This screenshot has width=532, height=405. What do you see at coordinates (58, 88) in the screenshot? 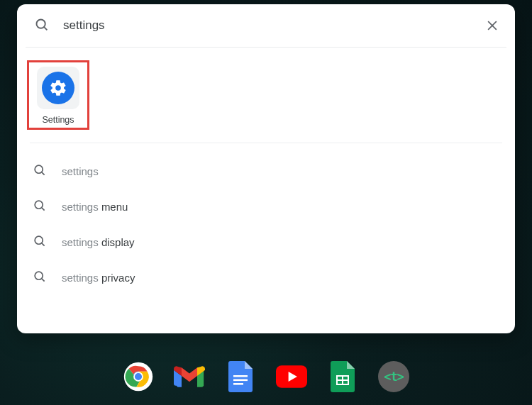
I see `settings-app-icon-bg` at bounding box center [58, 88].